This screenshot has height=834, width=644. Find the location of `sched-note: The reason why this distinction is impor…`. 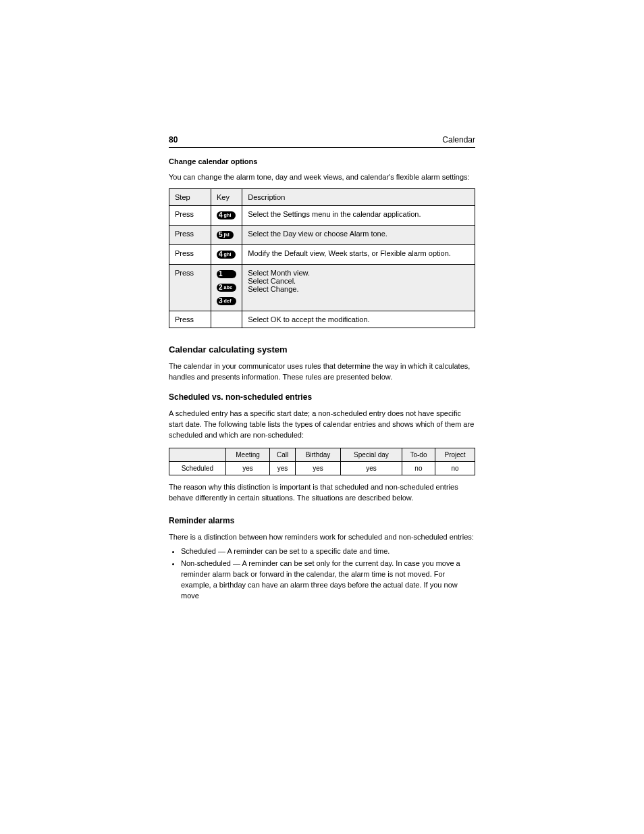

sched-note: The reason why this distinction is impor… is located at coordinates (322, 493).